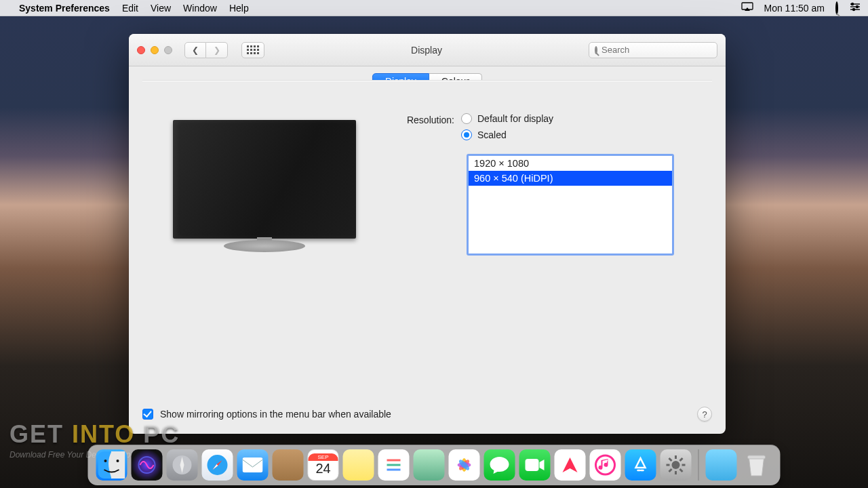 This screenshot has width=868, height=488. I want to click on resolution-option: 960 × 540 (HiDPI), so click(570, 178).